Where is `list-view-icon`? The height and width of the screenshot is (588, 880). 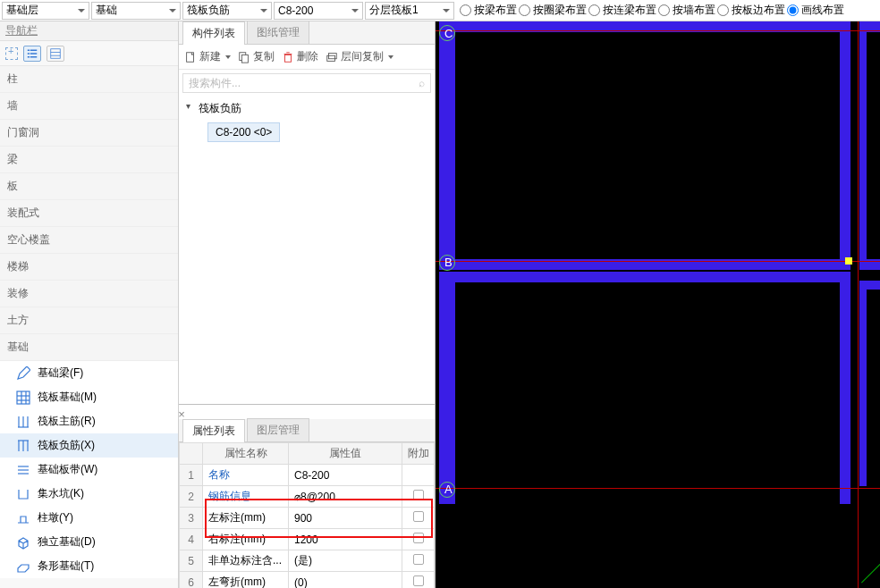 list-view-icon is located at coordinates (32, 54).